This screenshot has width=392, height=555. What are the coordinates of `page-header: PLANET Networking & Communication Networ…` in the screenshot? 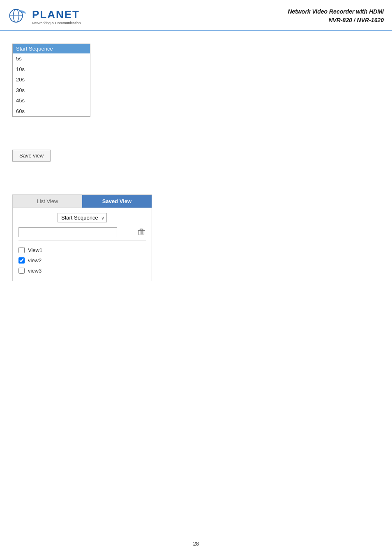 It's located at (196, 16).